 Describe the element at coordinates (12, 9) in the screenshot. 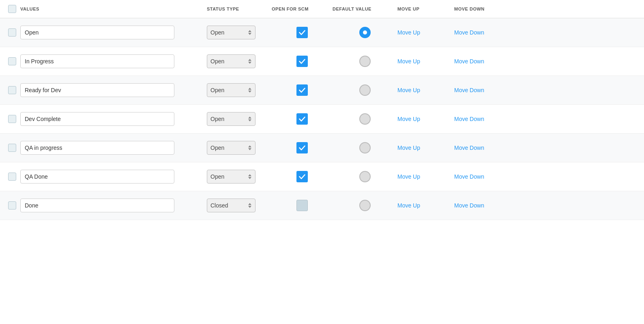

I see `select-all-checkbox` at that location.